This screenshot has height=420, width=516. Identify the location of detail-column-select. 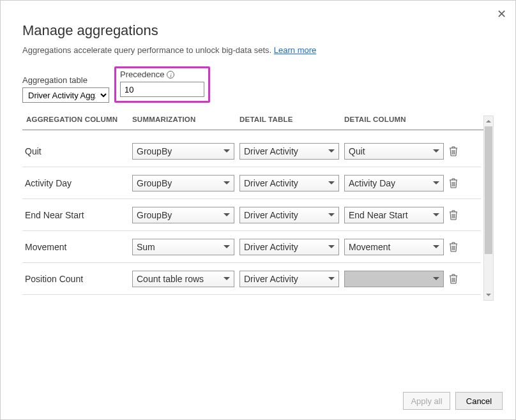
(394, 279).